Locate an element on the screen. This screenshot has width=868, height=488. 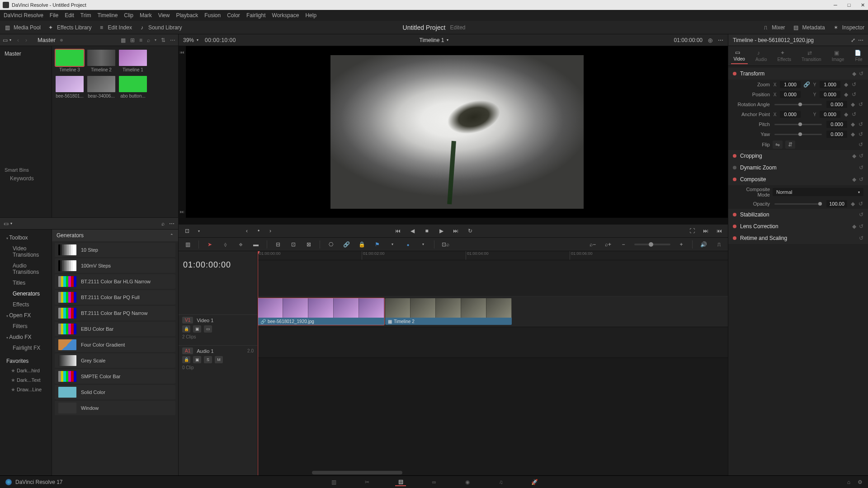
cat-fairlight-fx: Fairlight FX is located at coordinates (26, 348).